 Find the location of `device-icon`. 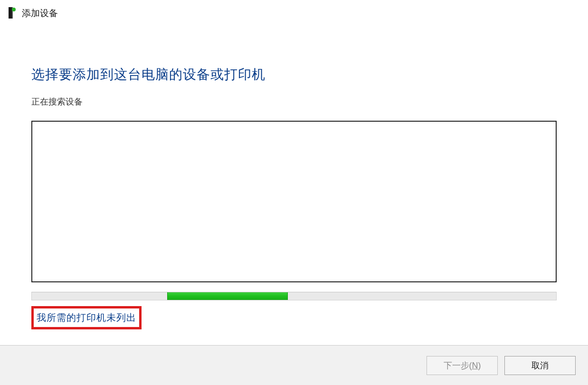

device-icon is located at coordinates (11, 13).